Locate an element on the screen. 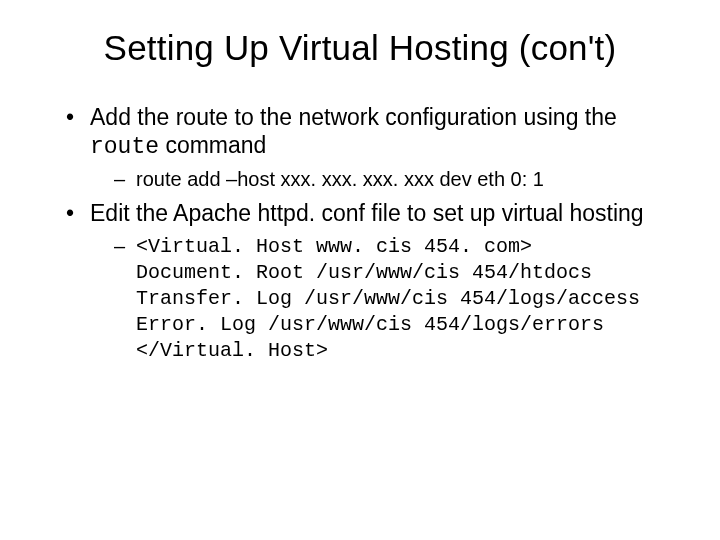 Image resolution: width=720 pixels, height=540 pixels. sub-item-text: route add –host xxx. xxx. xxx. xxx dev e… is located at coordinates (340, 179).